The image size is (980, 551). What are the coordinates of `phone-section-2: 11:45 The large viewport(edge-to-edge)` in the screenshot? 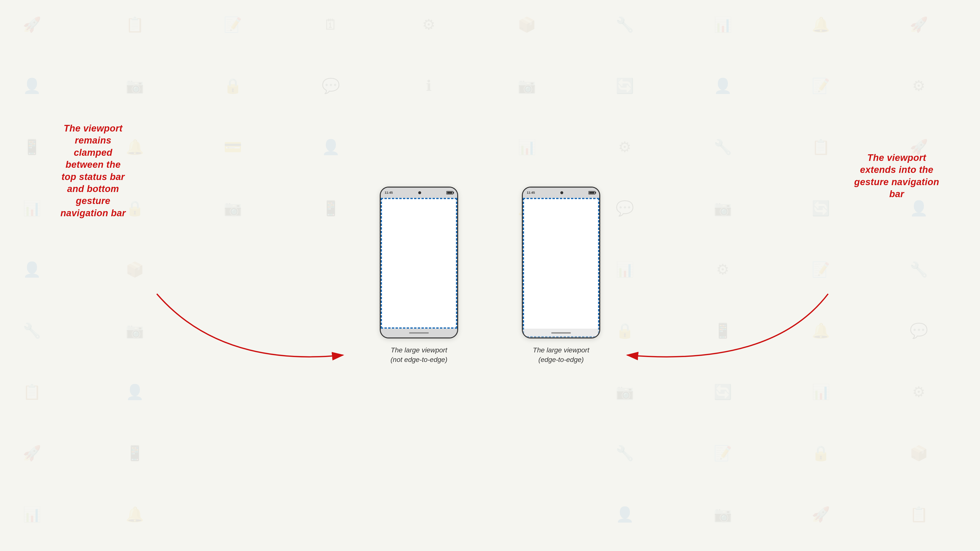 It's located at (561, 275).